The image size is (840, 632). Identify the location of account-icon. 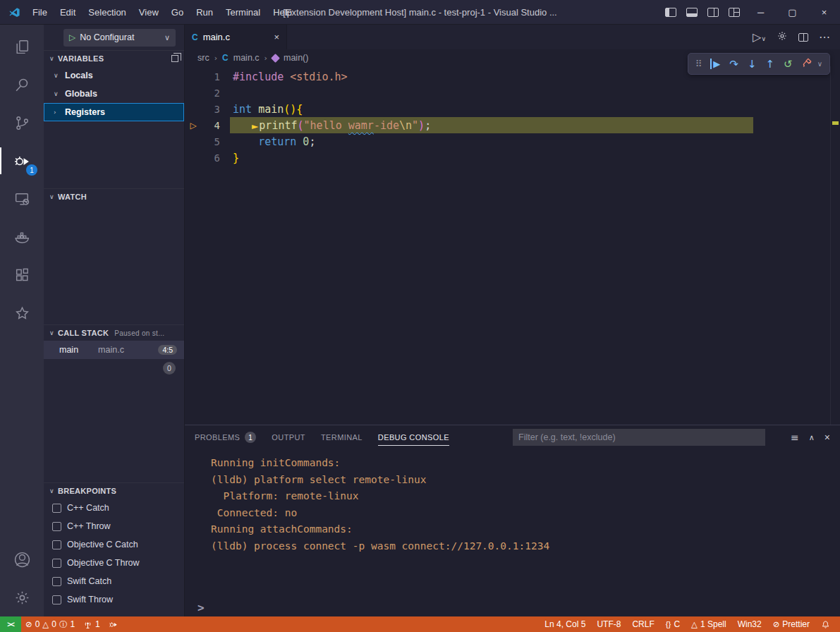
(22, 559).